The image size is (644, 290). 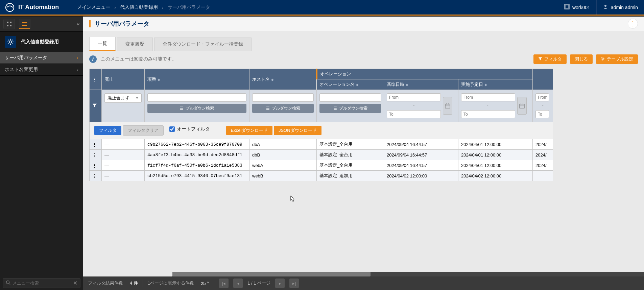 What do you see at coordinates (96, 79) in the screenshot?
I see `col-menu: ⋮` at bounding box center [96, 79].